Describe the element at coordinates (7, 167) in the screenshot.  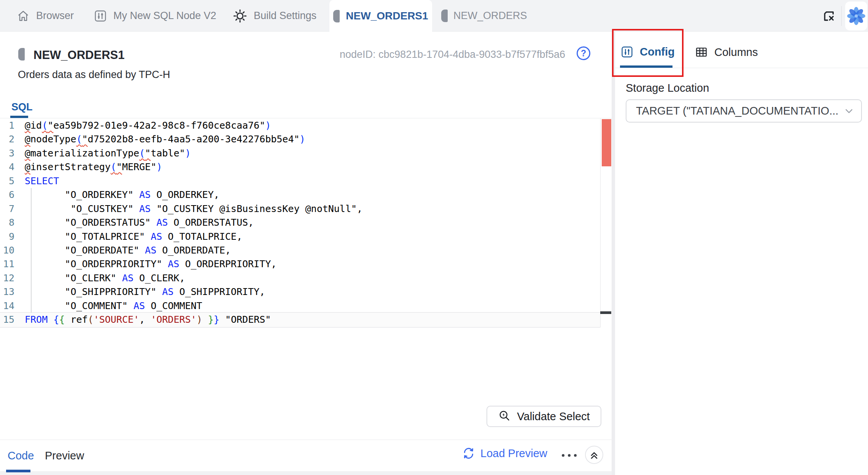
I see `line-number: 4` at that location.